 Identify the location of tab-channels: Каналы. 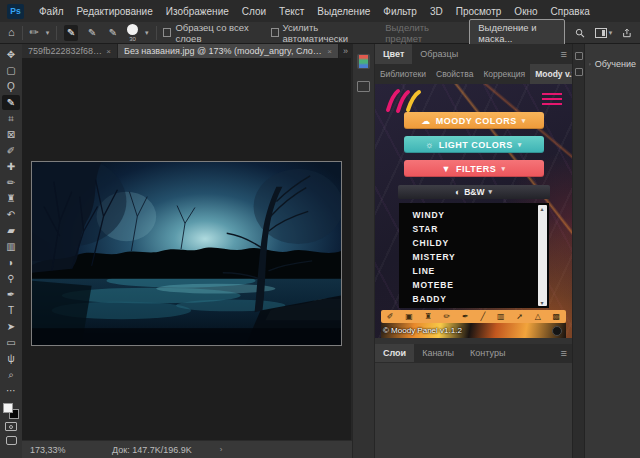
(438, 353).